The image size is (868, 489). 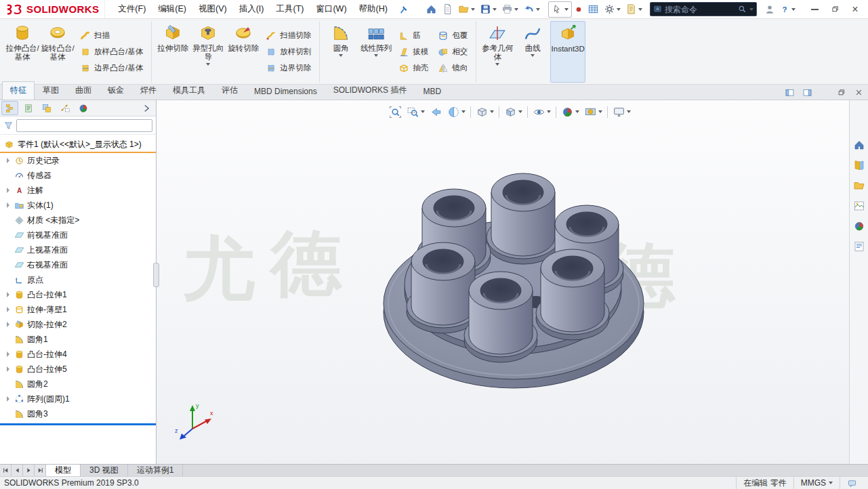 I want to click on tree-item-fillet1: 圆角1, so click(x=78, y=339).